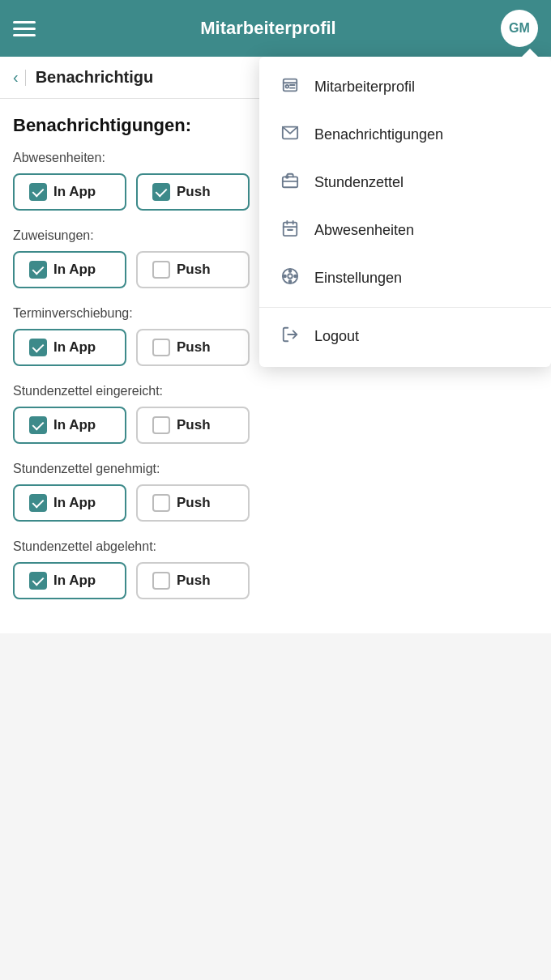 Image resolution: width=551 pixels, height=980 pixels. What do you see at coordinates (193, 192) in the screenshot?
I see `push-checkbox-0: Push` at bounding box center [193, 192].